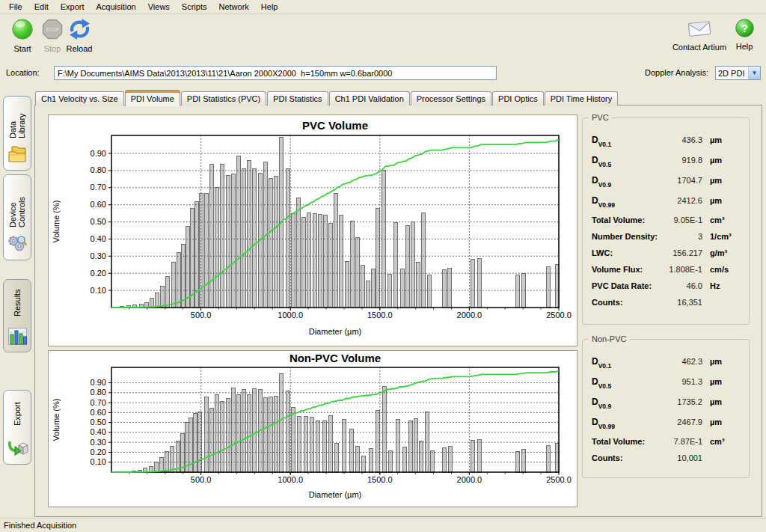 This screenshot has height=532, width=766. What do you see at coordinates (667, 290) in the screenshot?
I see `stat-row: PVC Data Rate:46.0Hz` at bounding box center [667, 290].